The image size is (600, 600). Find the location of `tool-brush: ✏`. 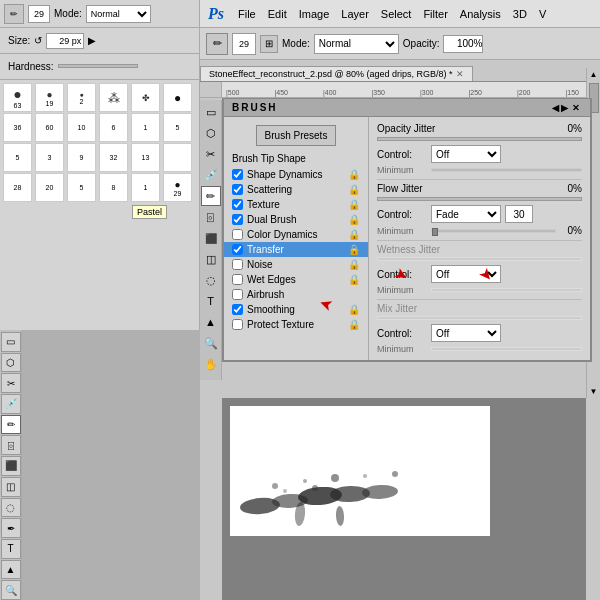

tool-brush: ✏ is located at coordinates (11, 425).